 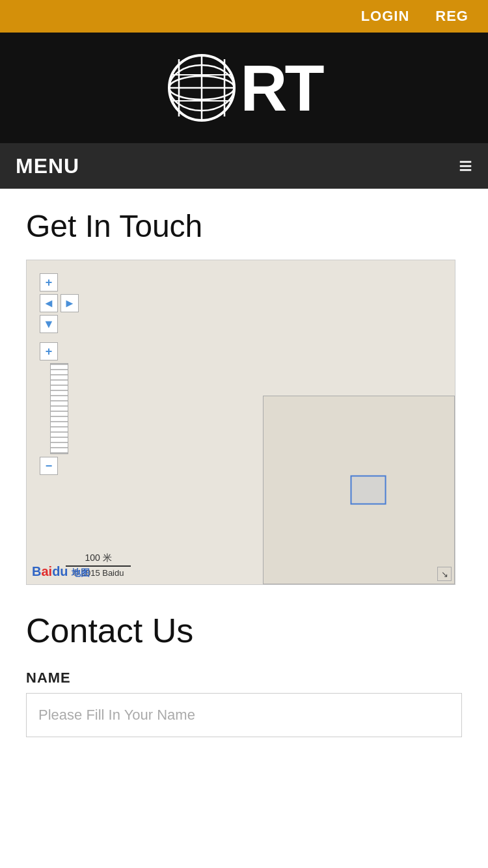 I want to click on menu-bar: MENU ≡, so click(x=244, y=166).